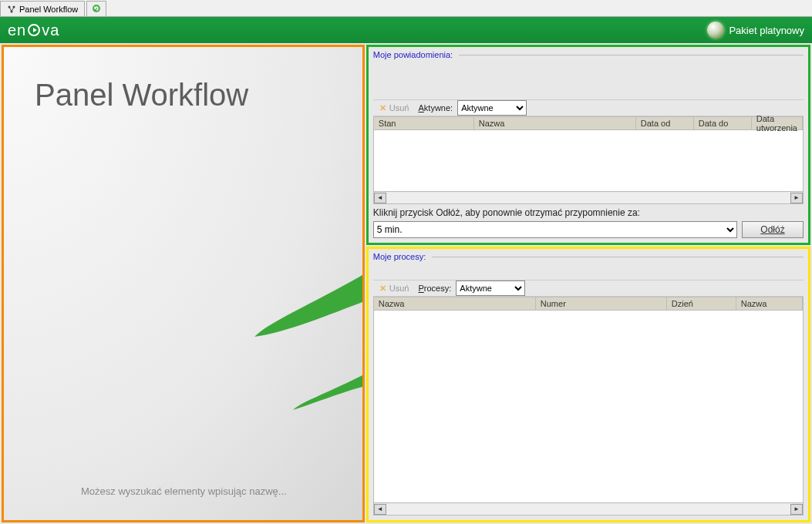 This screenshot has width=812, height=524. Describe the element at coordinates (435, 288) in the screenshot. I see `procesy-label: Procesy:` at that location.